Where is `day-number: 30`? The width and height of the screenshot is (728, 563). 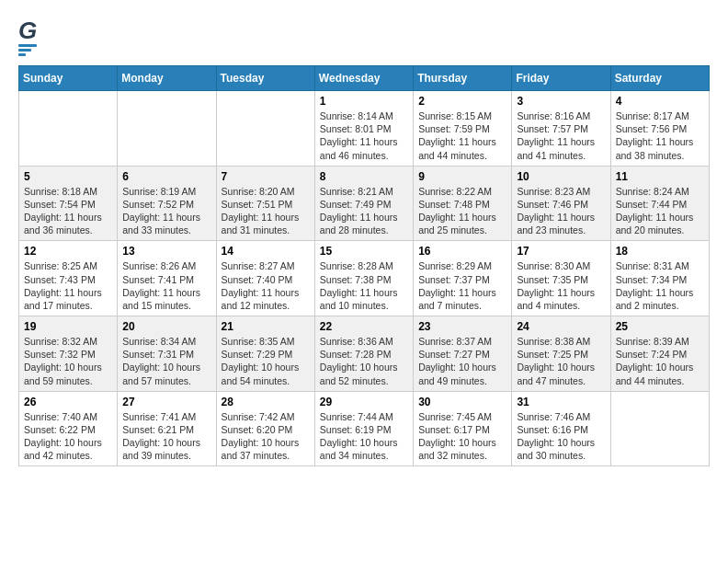
day-number: 30 is located at coordinates (462, 402).